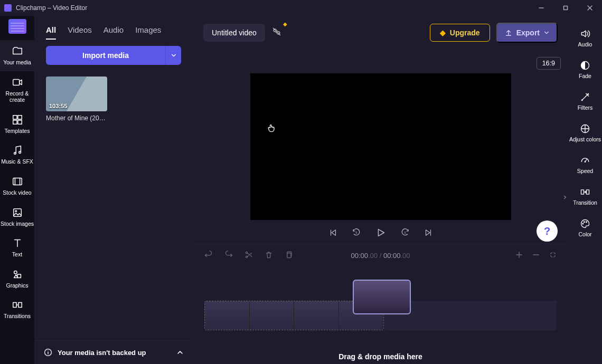 The height and width of the screenshot is (364, 602). Describe the element at coordinates (585, 196) in the screenshot. I see `prop-transition: Transition` at that location.